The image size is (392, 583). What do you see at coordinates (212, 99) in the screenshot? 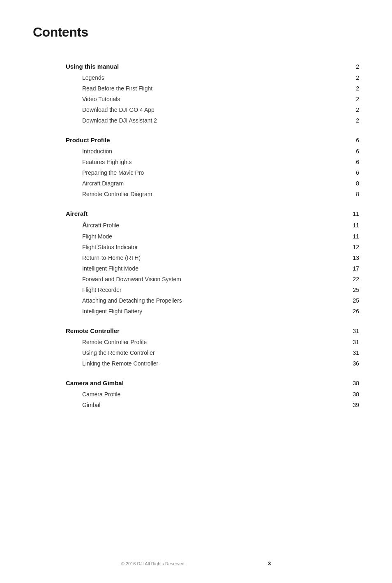
I see `toc-item: Video Tutorials2` at bounding box center [212, 99].